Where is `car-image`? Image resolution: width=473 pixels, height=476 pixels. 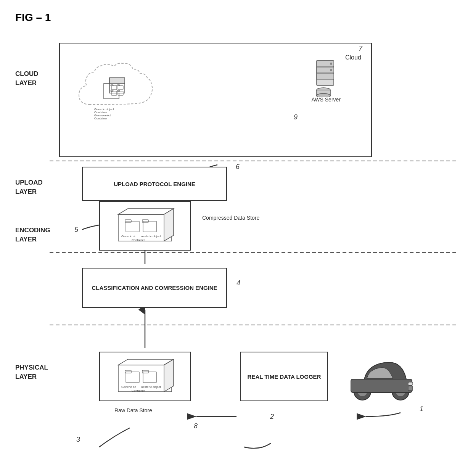
car-image is located at coordinates (381, 376).